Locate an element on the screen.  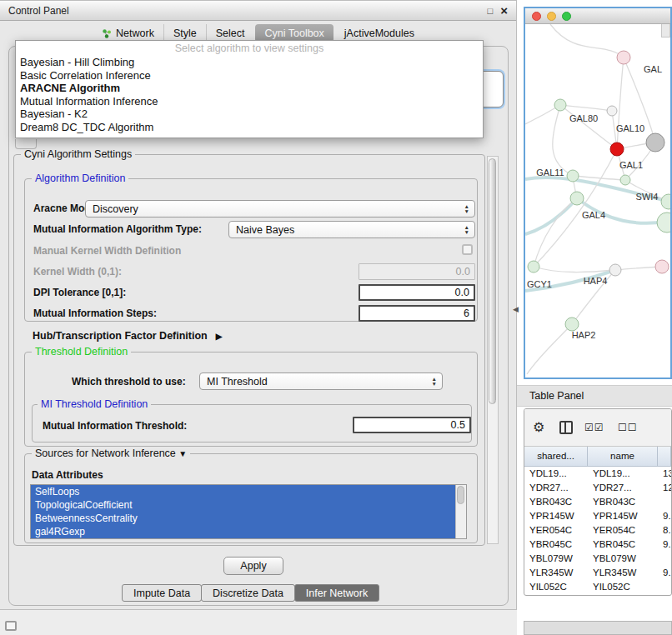
gear-icon: ⚙ is located at coordinates (539, 427).